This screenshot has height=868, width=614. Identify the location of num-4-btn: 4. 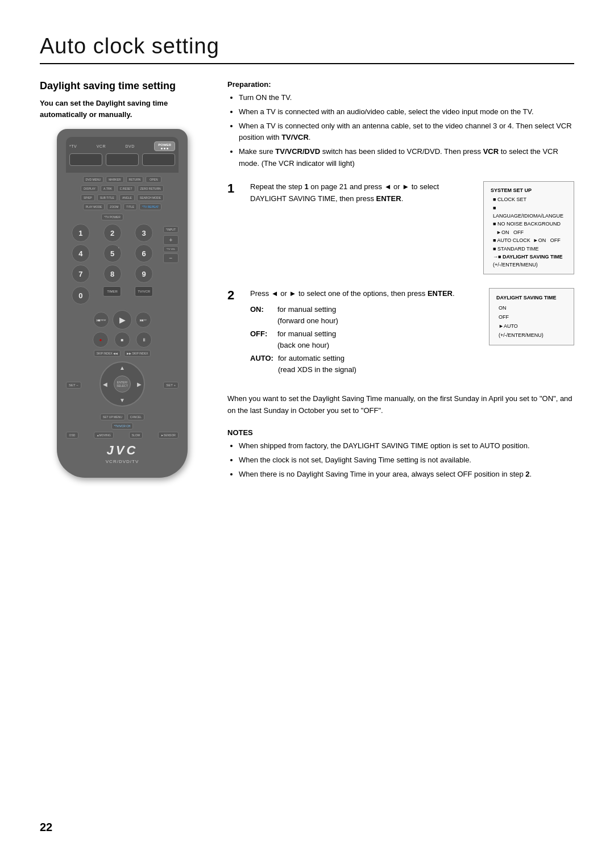
(81, 253).